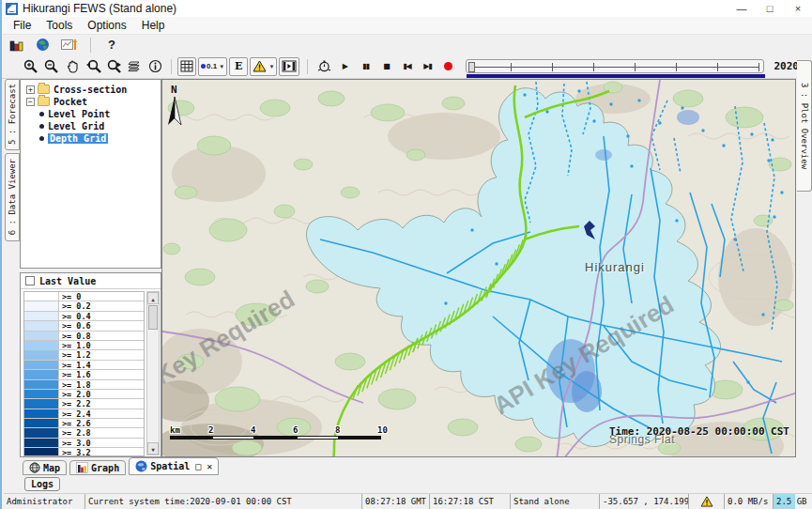  What do you see at coordinates (84, 453) in the screenshot?
I see `legend-row: >= 3.2` at bounding box center [84, 453].